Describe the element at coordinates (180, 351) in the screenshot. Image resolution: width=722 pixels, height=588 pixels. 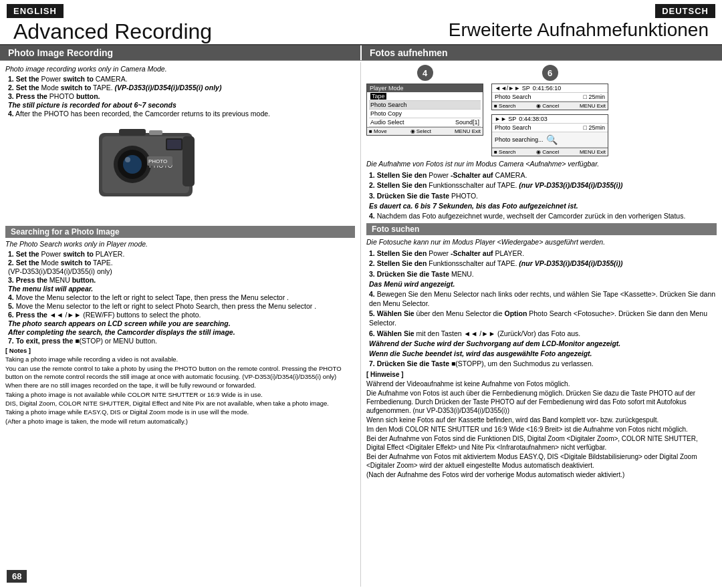
I see `notes-header: [ Notes ]` at that location.